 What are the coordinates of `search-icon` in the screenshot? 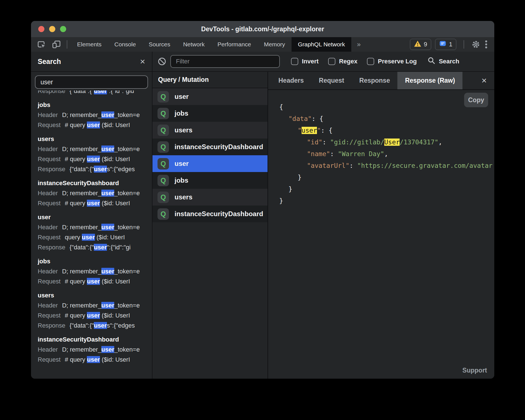 It's located at (431, 61).